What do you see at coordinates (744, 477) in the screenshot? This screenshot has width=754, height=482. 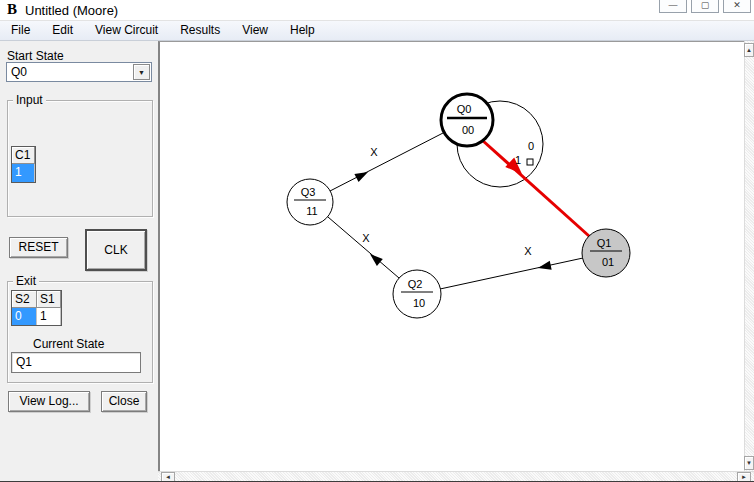 I see `scroll-right-icon: ►` at bounding box center [744, 477].